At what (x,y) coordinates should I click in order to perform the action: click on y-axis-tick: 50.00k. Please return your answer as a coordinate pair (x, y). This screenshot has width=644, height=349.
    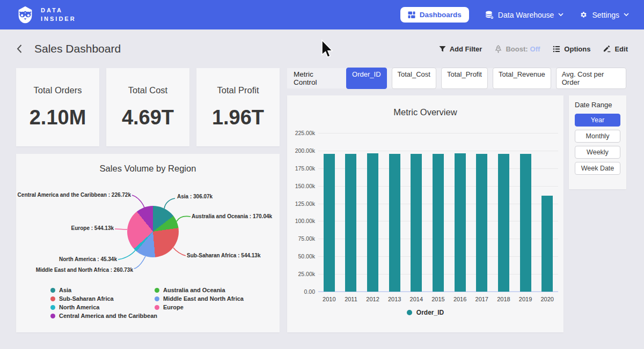
    Looking at the image, I should click on (302, 256).